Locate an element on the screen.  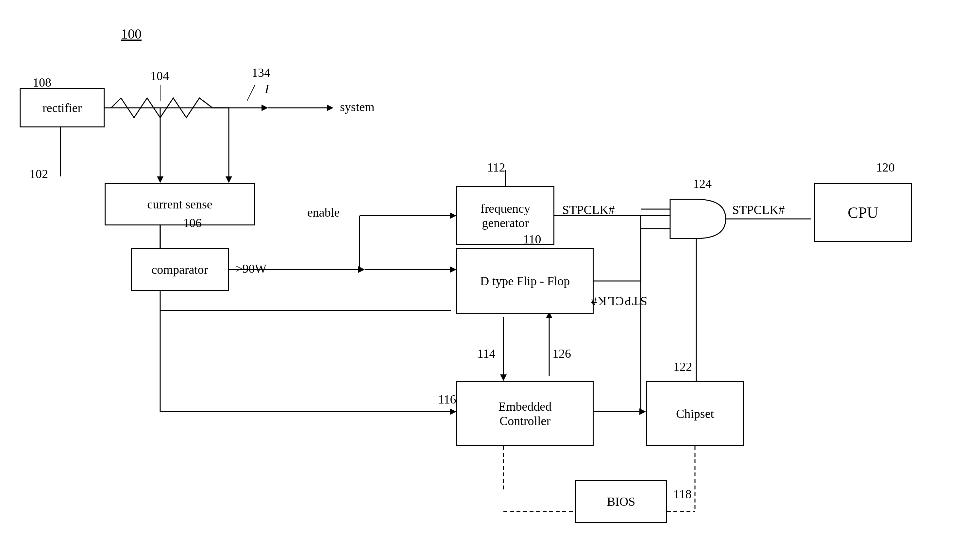
ref-100: 100 is located at coordinates (131, 34).